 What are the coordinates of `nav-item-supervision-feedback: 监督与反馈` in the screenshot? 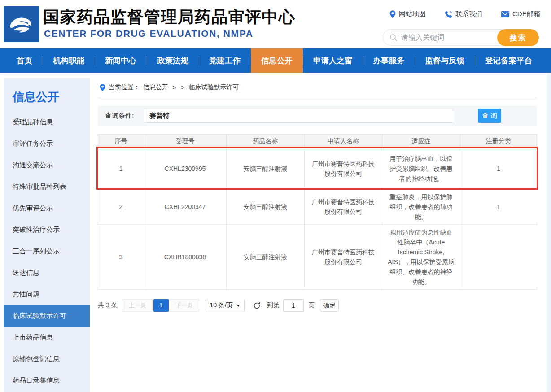 It's located at (445, 61).